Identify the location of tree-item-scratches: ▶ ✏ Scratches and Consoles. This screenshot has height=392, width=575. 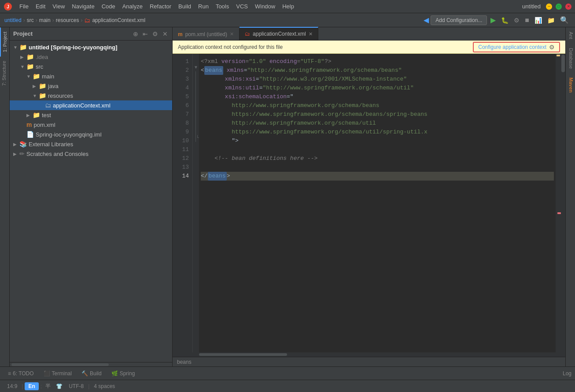
(91, 154).